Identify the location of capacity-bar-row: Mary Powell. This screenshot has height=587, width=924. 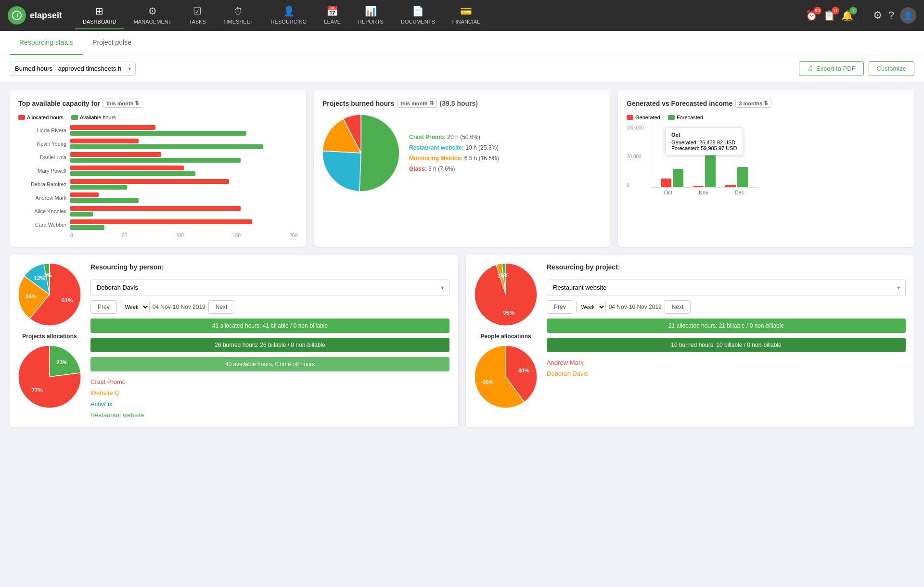
(158, 171).